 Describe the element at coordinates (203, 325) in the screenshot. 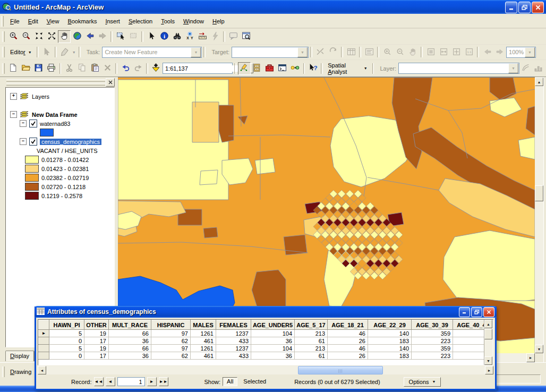

I see `column-header-males: MALES` at that location.